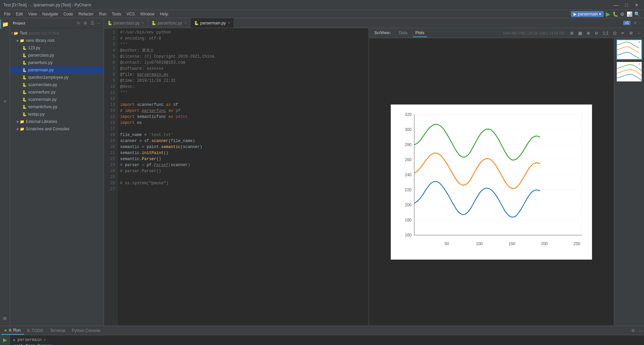 The width and height of the screenshot is (644, 345). Describe the element at coordinates (5, 318) in the screenshot. I see `activity-bottom-icon: ⊞` at that location.